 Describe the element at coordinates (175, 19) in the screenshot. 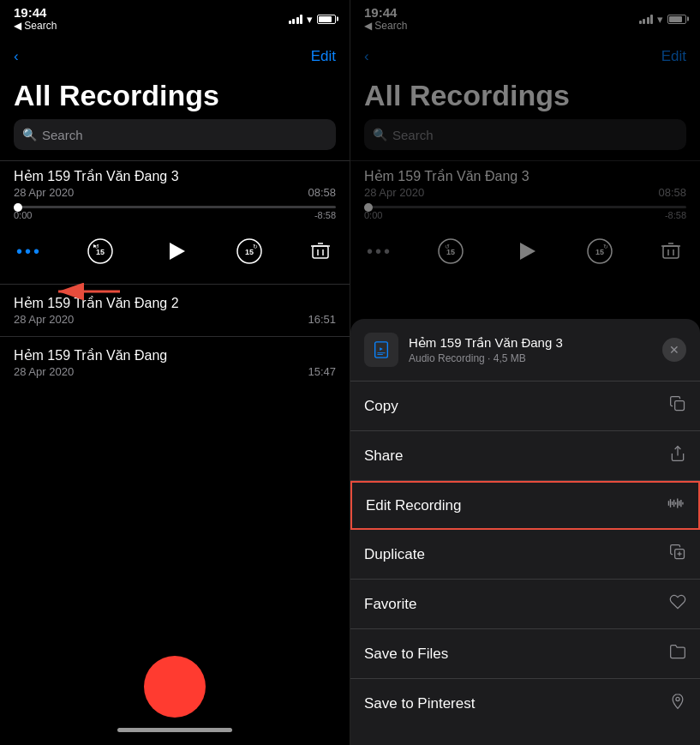

I see `left-status-bar: 19:44 ◀ Search ▾` at that location.